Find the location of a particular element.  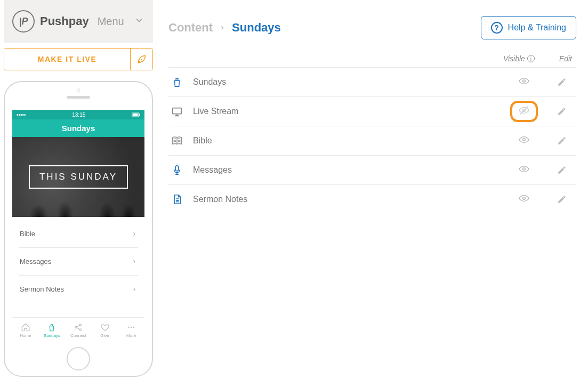

column-edit: Edit is located at coordinates (566, 59).